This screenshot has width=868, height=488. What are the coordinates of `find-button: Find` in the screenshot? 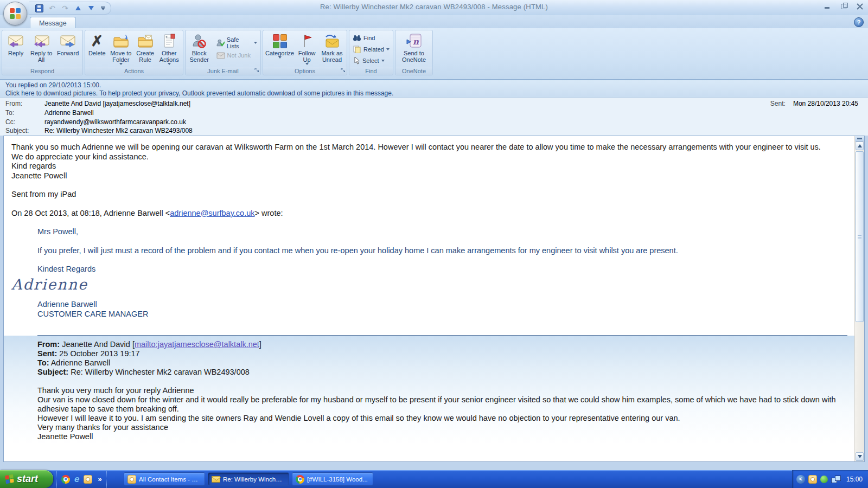 It's located at (371, 38).